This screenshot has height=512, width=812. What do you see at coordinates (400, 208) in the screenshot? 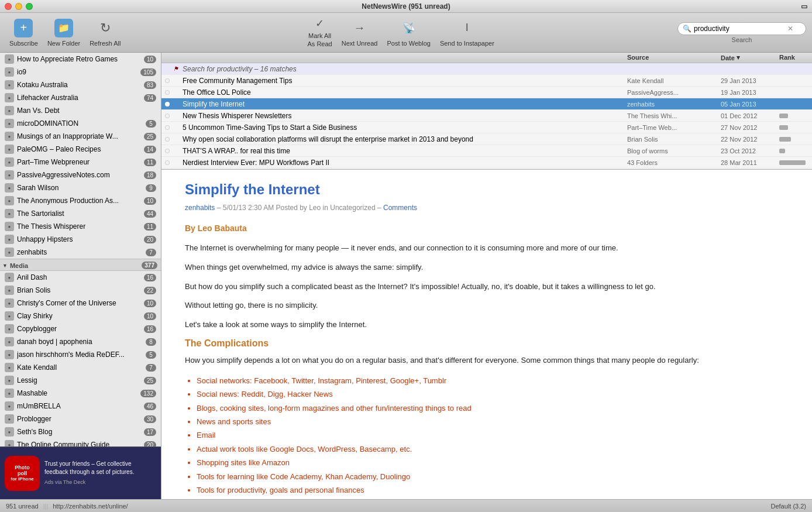
I see `comments-link: Comments` at bounding box center [400, 208].